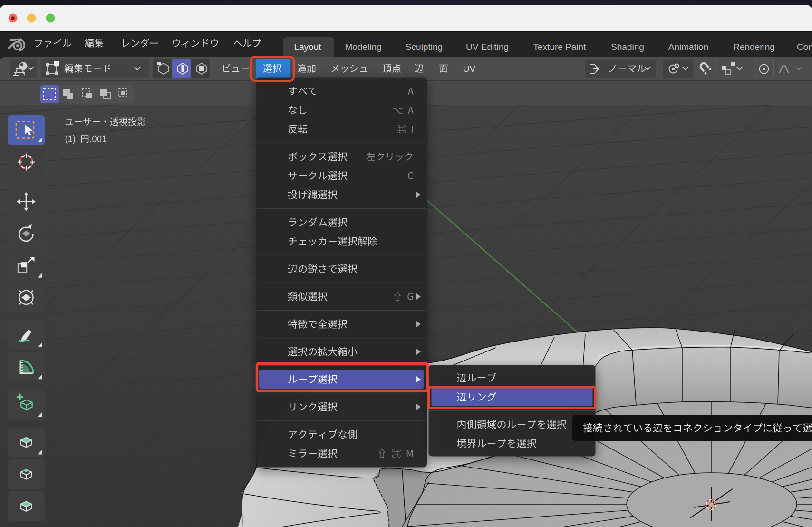 This screenshot has width=812, height=527. What do you see at coordinates (424, 47) in the screenshot?
I see `svg-text: Sculpting` at bounding box center [424, 47].